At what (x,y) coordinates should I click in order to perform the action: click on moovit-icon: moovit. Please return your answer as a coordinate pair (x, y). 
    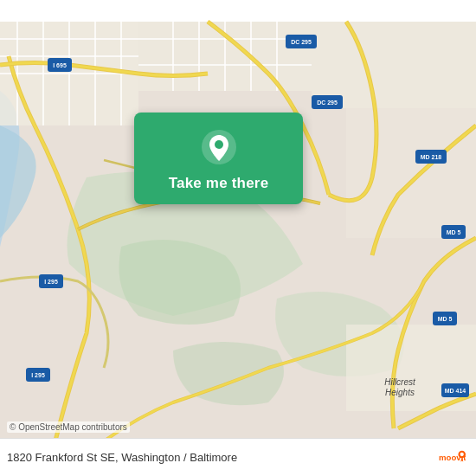
    Looking at the image, I should click on (452, 458).